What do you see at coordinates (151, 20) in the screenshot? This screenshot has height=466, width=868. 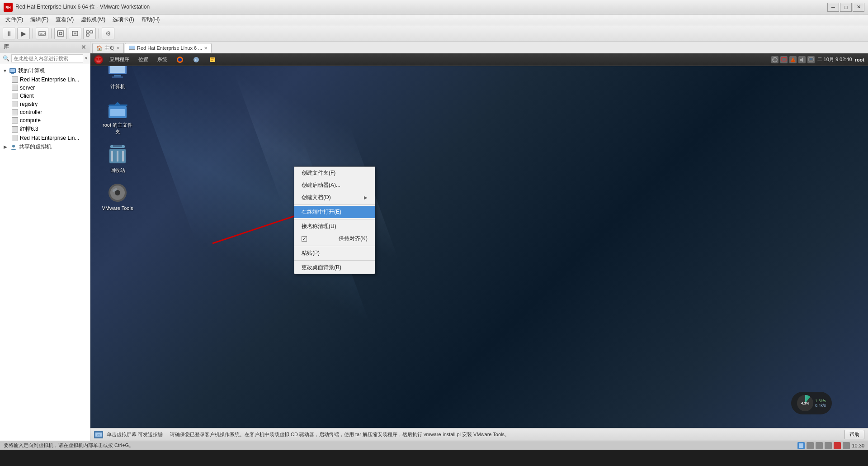 I see `menu-help: 帮助(H)` at bounding box center [151, 20].